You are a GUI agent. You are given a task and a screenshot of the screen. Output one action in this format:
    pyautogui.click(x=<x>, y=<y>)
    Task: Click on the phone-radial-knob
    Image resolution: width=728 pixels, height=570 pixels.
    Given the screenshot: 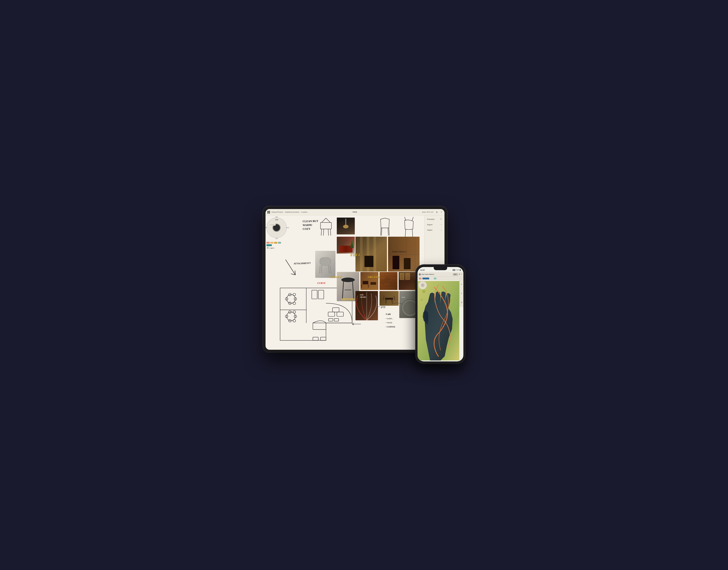 What is the action you would take?
    pyautogui.click(x=423, y=285)
    